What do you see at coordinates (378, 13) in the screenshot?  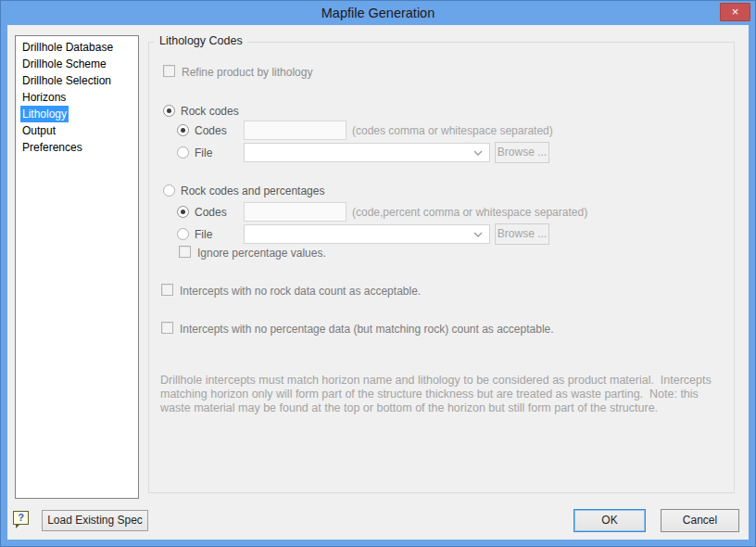 I see `titlebar: Mapfile Generation` at bounding box center [378, 13].